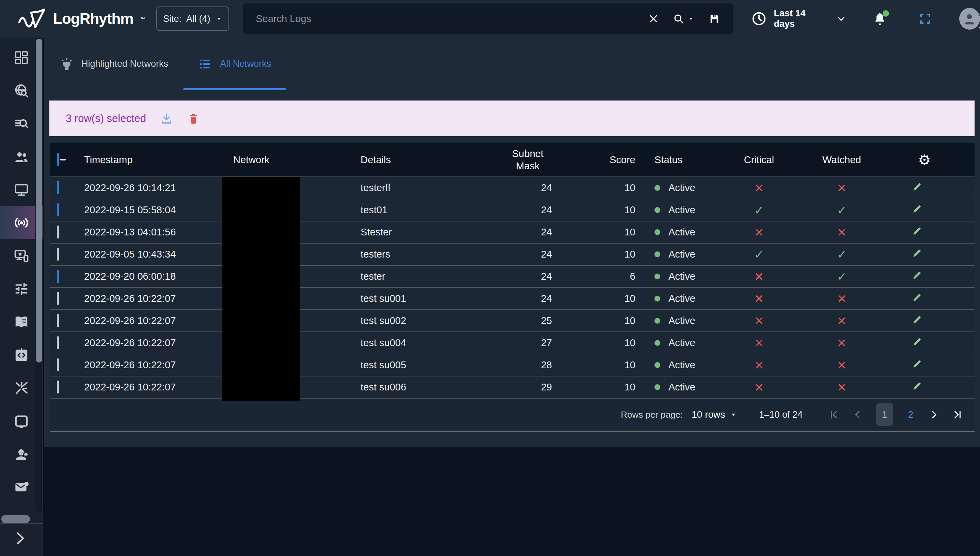 Image resolution: width=980 pixels, height=556 pixels. What do you see at coordinates (512, 210) in the screenshot?
I see `table-row: 2022-09-15 05:58:04 test01 24 10 Active …` at bounding box center [512, 210].